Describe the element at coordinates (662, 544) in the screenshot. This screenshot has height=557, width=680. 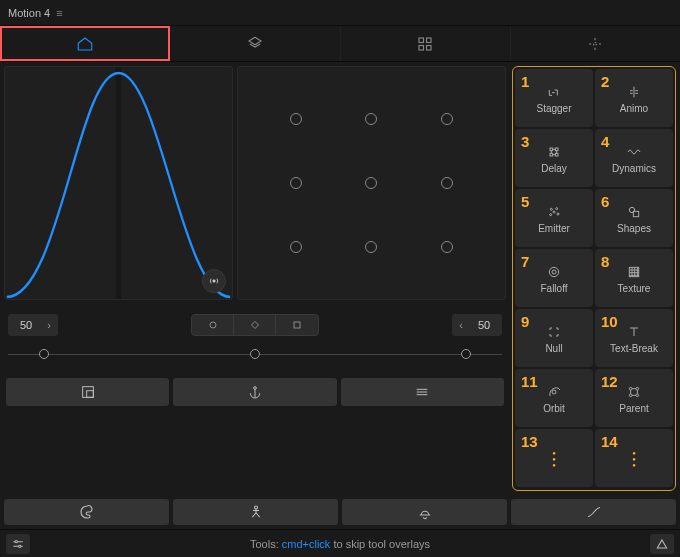
I see `notify-button` at that location.